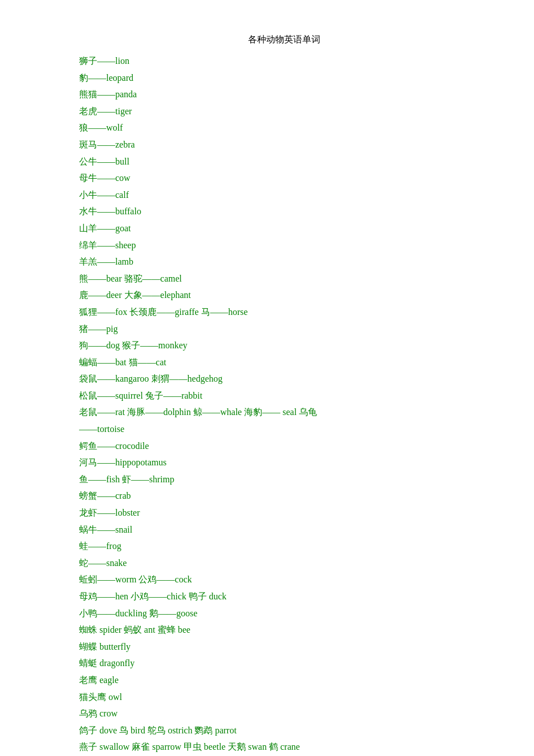  What do you see at coordinates (284, 513) in the screenshot?
I see `list-item: 龙虾——lobster` at bounding box center [284, 513].